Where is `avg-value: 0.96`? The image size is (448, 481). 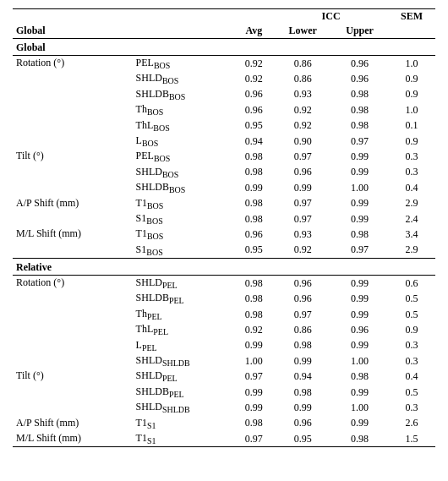
avg-value: 0.96 is located at coordinates (254, 234).